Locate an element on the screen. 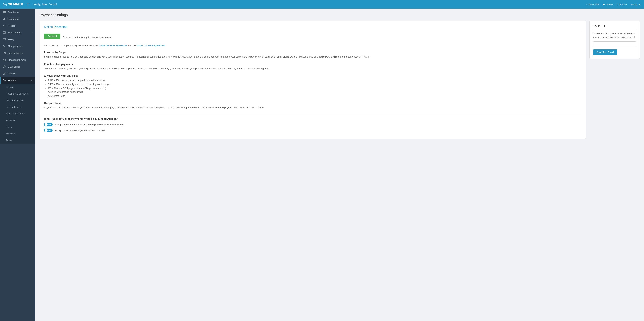  play-icon: ▶ is located at coordinates (604, 4).